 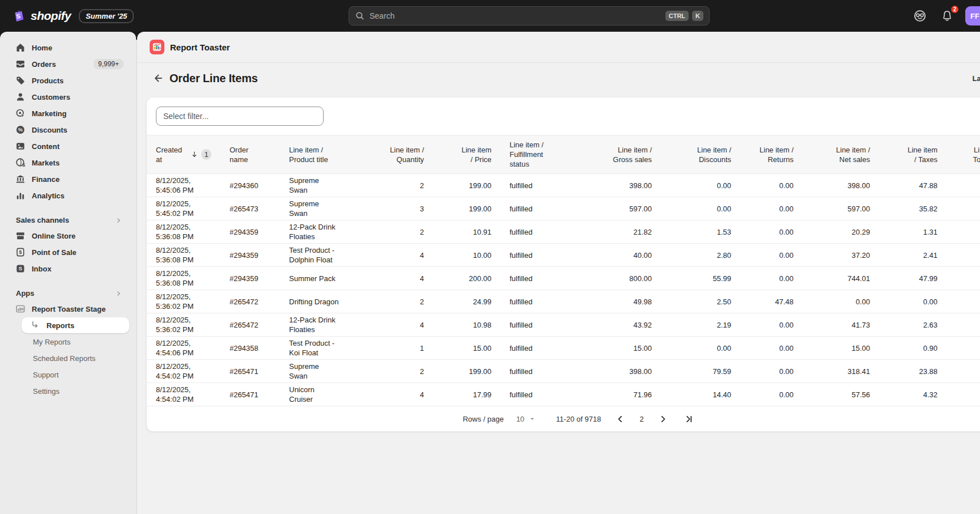 What do you see at coordinates (68, 236) in the screenshot?
I see `sidebar-item-online-store: Online Store` at bounding box center [68, 236].